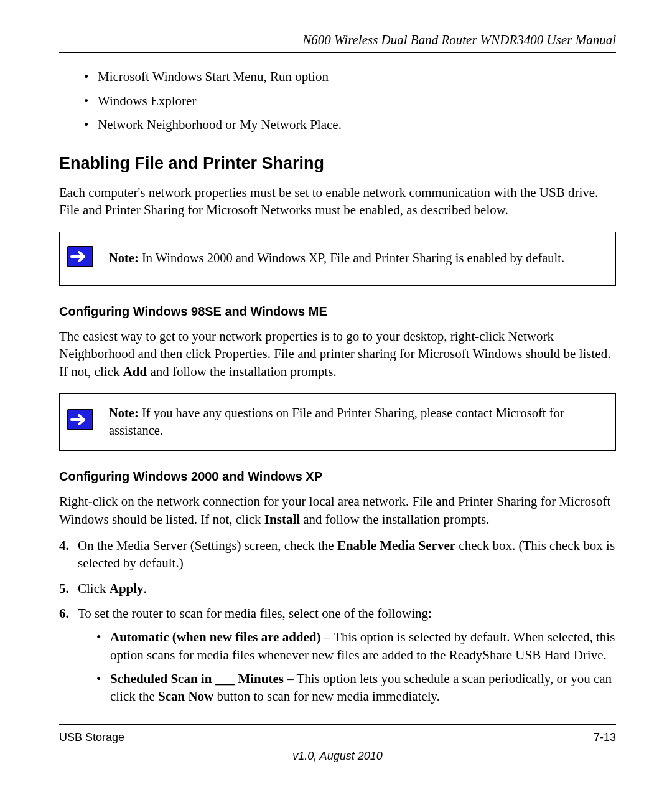 The width and height of the screenshot is (672, 807). What do you see at coordinates (337, 422) in the screenshot?
I see `note-box: Note: If you have any questions on File …` at bounding box center [337, 422].